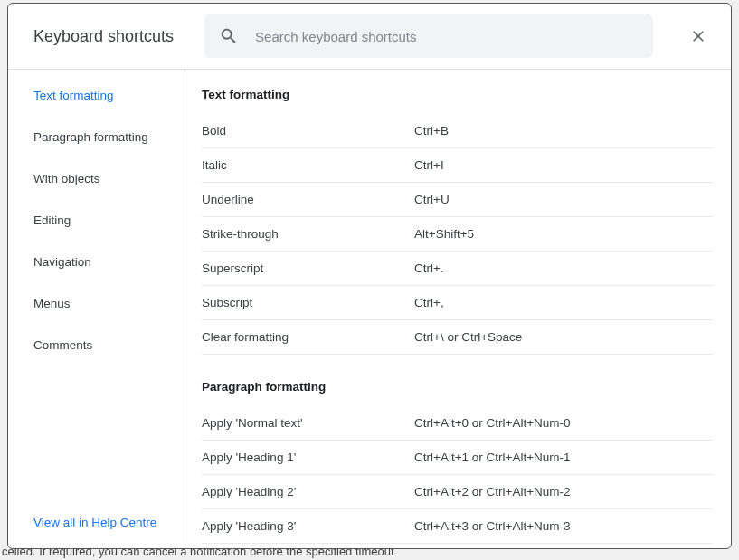 The image size is (739, 560). Describe the element at coordinates (96, 221) in the screenshot. I see `sidebar-item-editing: Editing` at that location.